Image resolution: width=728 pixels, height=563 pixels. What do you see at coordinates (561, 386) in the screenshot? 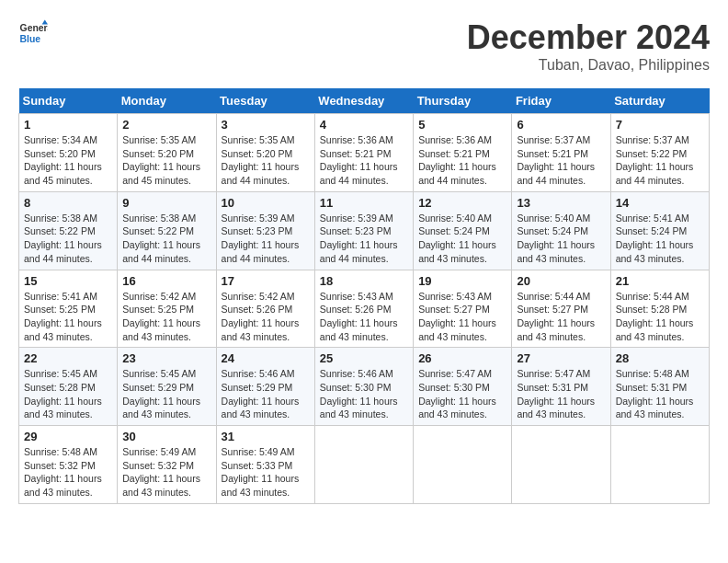
I see `day-cell: 27 Sunrise: 5:47 AMSunset: 5:31 PMDaylig…` at bounding box center [561, 386].